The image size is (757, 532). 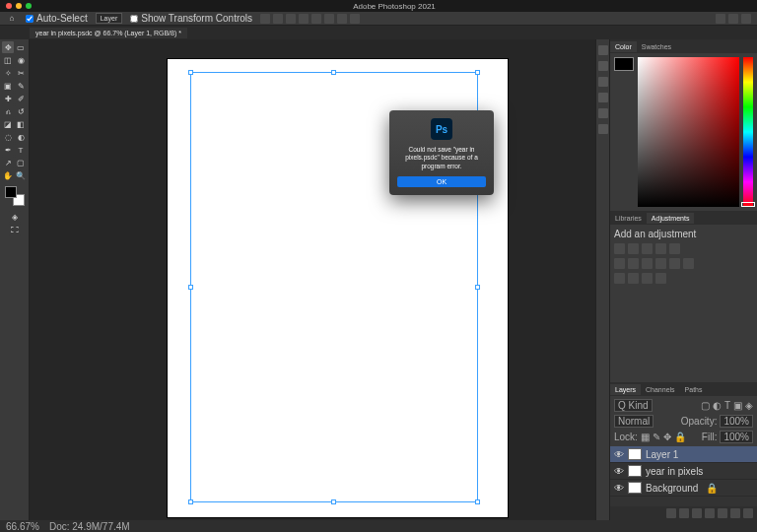 What do you see at coordinates (304, 19) in the screenshot?
I see `align-top-icon` at bounding box center [304, 19].